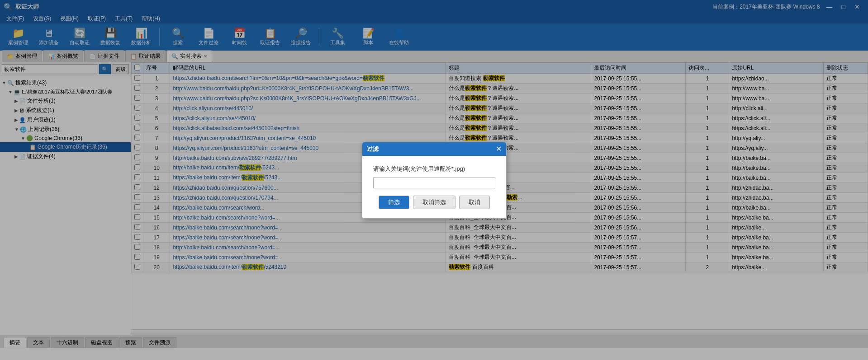  Describe the element at coordinates (434, 202) in the screenshot. I see `modal-cancel-filter-button: 取消筛选` at that location.